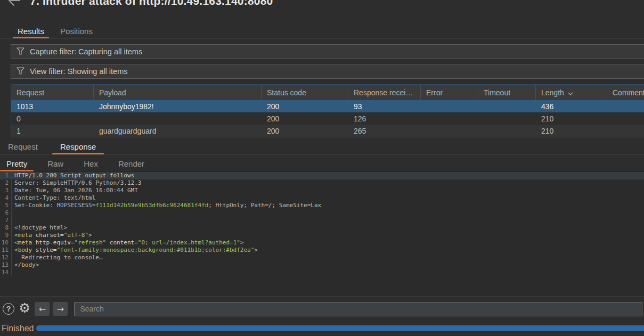 This screenshot has height=336, width=644. I want to click on line-number: 12, so click(6, 258).